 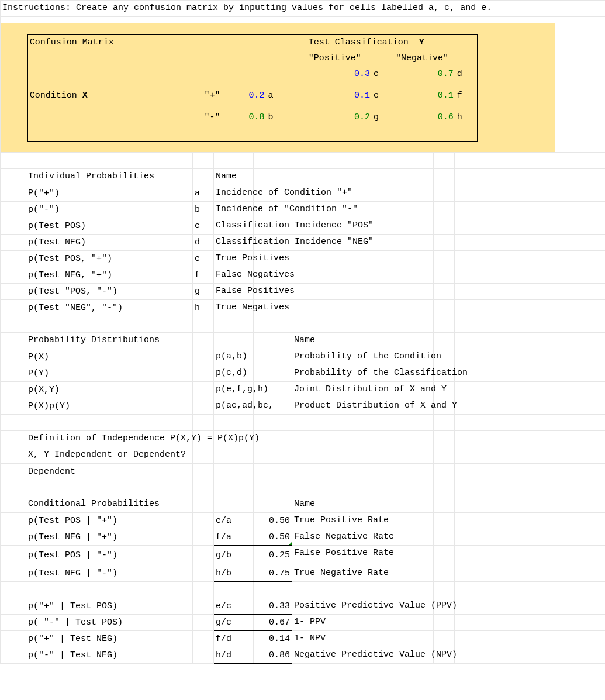 What do you see at coordinates (303, 439) in the screenshot?
I see `indep-def-row: Definition of Independence P(X,Y) = P(X)…` at bounding box center [303, 439].